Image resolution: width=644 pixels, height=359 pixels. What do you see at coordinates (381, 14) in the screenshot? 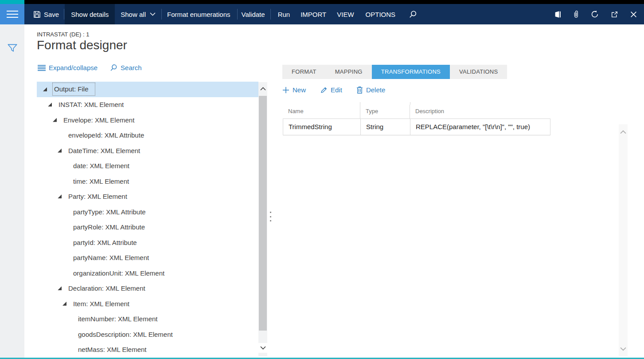
I see `options-menu: OPTIONS` at bounding box center [381, 14].